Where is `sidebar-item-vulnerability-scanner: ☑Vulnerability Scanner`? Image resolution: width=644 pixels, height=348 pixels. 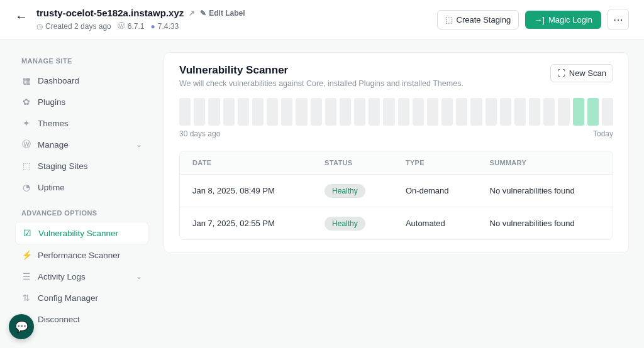
sidebar-item-vulnerability-scanner: ☑Vulnerability Scanner is located at coordinates (82, 233).